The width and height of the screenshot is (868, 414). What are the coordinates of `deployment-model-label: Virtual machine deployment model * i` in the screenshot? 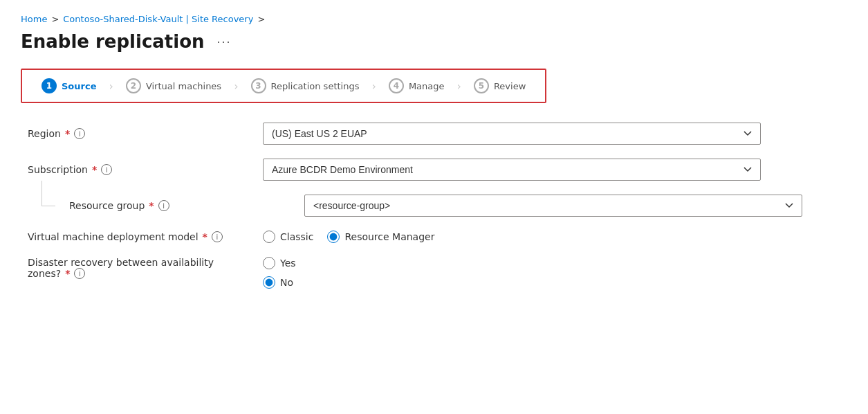 It's located at (145, 237).